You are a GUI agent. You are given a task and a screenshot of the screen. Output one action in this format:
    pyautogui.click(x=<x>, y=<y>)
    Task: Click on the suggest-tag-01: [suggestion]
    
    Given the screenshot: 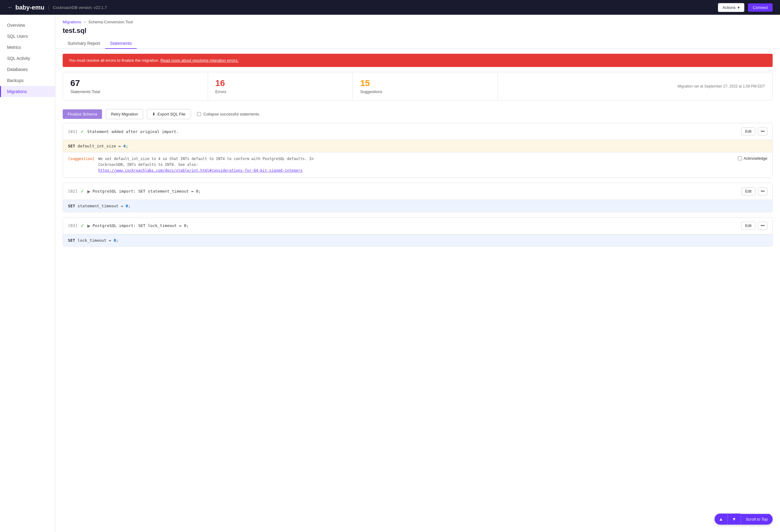 What is the action you would take?
    pyautogui.click(x=81, y=159)
    